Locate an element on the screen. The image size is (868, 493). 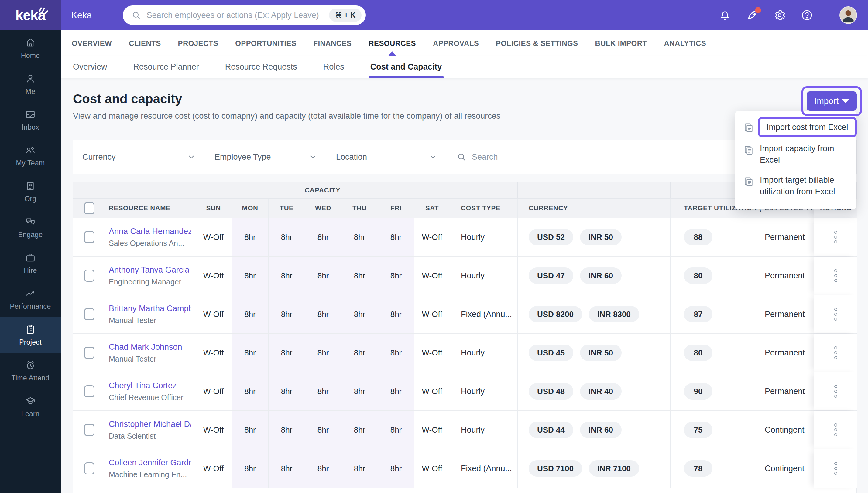
notifications-bell-icon is located at coordinates (725, 15).